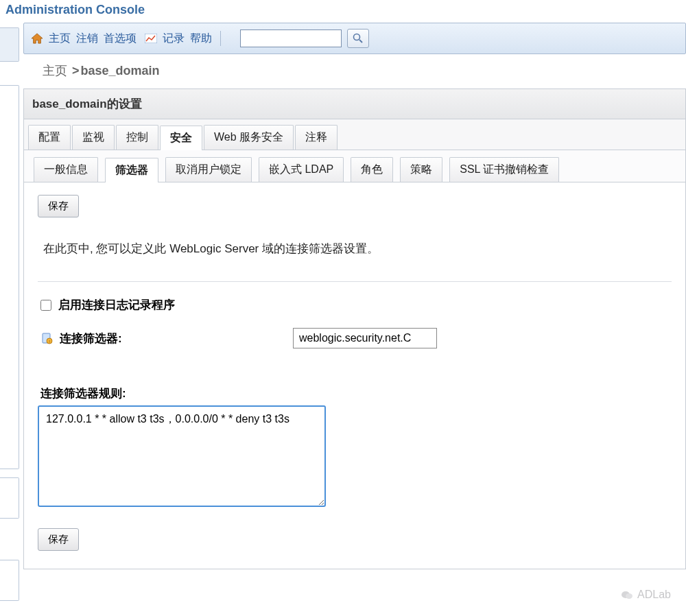 This screenshot has height=616, width=686. Describe the element at coordinates (421, 169) in the screenshot. I see `subtab-policies: 策略` at that location.